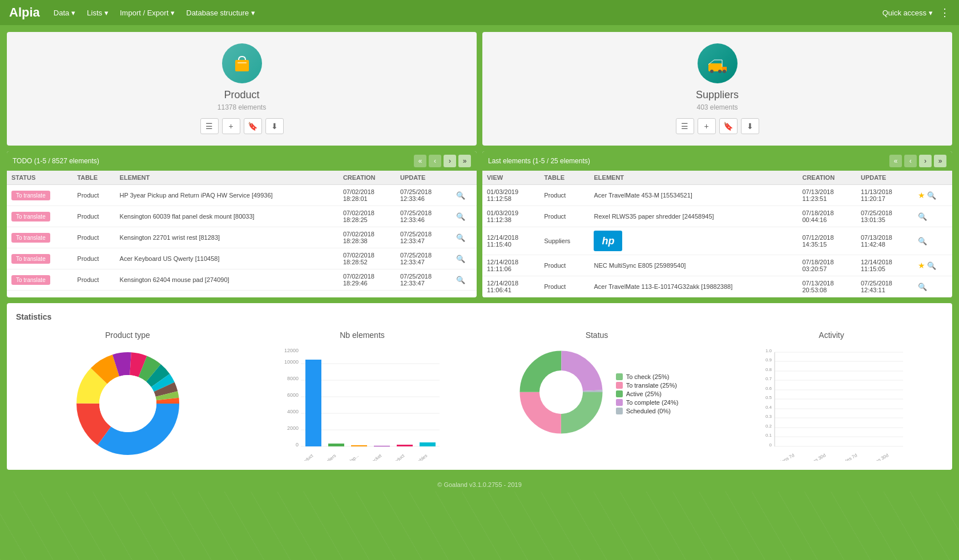  What do you see at coordinates (693, 287) in the screenshot?
I see `last-element-cell: Acer TravelMate 113-E-10174G32akk [19882…` at bounding box center [693, 287].